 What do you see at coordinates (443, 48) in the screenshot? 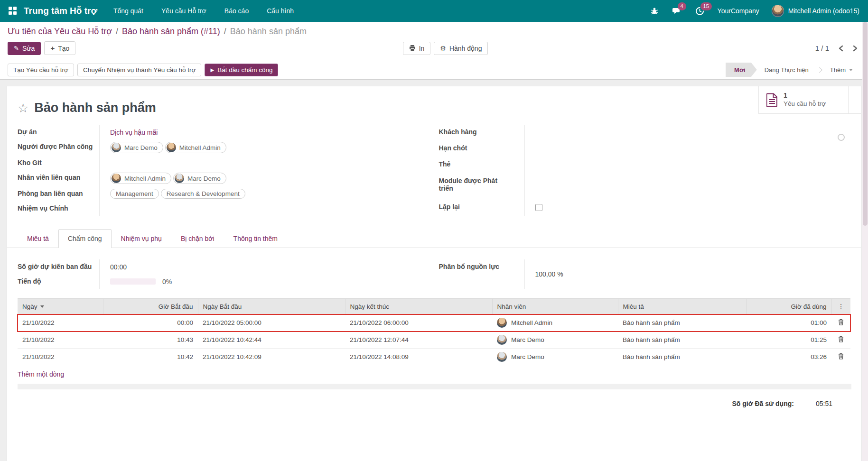
I see `gear-icon: ⚙` at bounding box center [443, 48].